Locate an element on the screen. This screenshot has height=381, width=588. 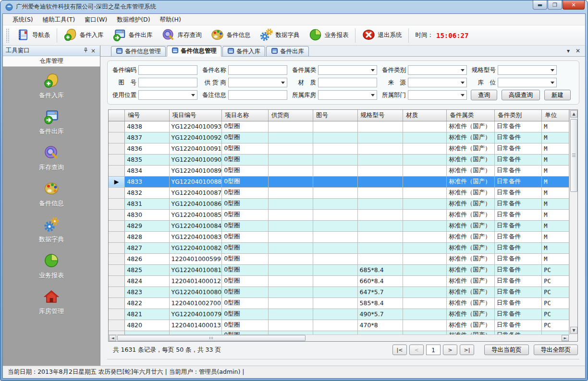
last-page-button: >| is located at coordinates (467, 350).